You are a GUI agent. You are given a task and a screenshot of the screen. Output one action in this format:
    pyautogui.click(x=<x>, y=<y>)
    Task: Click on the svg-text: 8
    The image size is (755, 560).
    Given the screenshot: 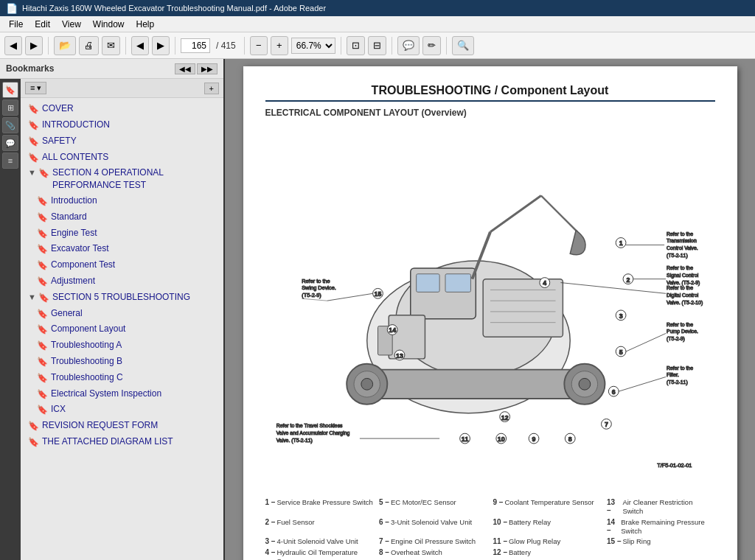 What is the action you would take?
    pyautogui.click(x=569, y=439)
    